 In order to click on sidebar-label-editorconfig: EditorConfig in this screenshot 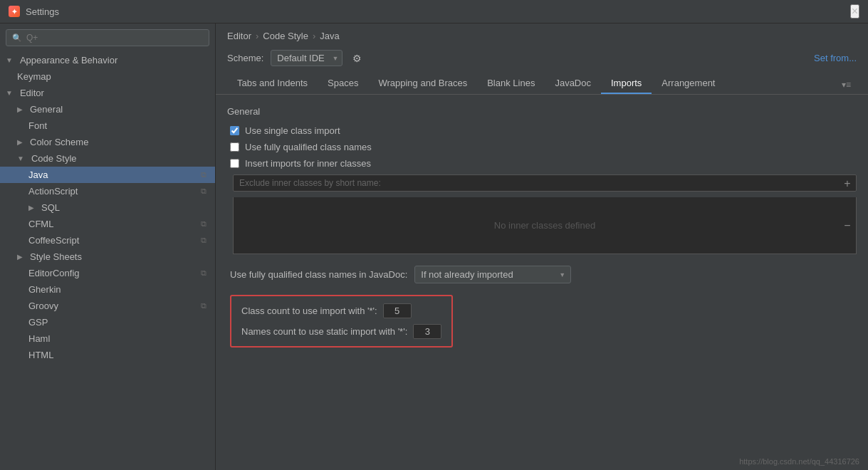, I will do `click(113, 273)`.